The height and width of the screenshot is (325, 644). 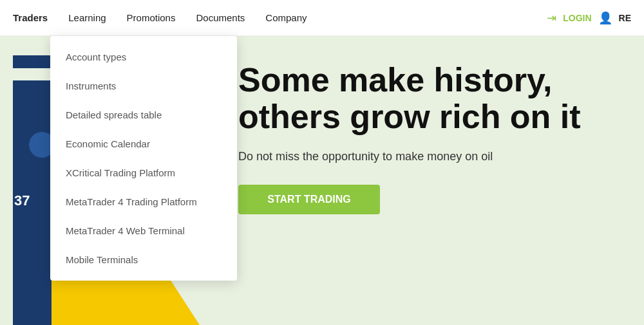 I want to click on dropdown-mt4-web: MetaTrader 4 Web Terminal, so click(x=144, y=230).